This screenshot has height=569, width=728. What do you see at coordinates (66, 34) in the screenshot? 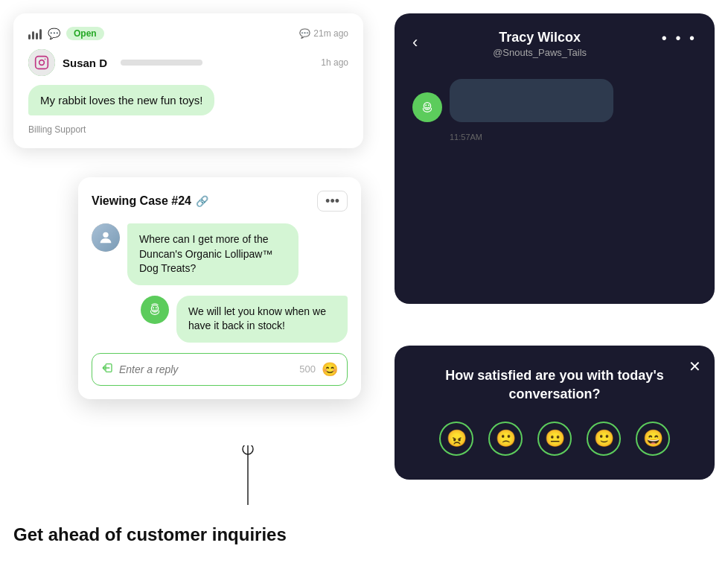
I see `header-left: 💬 Open` at bounding box center [66, 34].